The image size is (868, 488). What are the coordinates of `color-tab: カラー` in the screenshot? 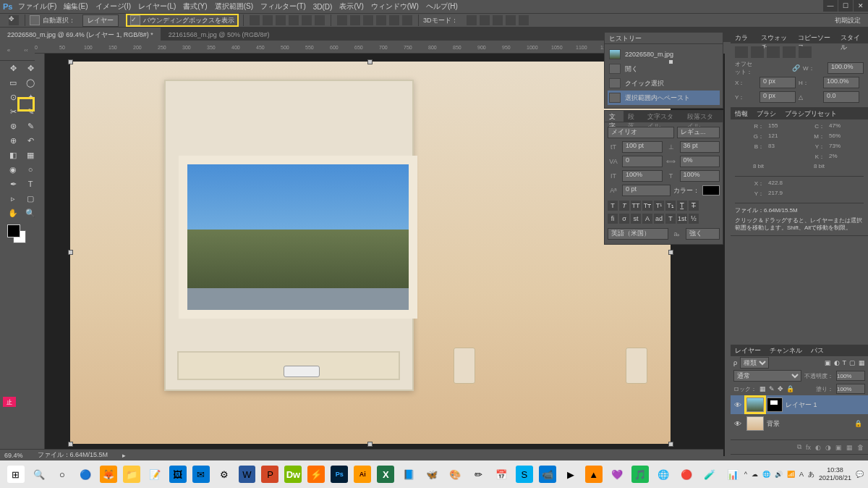 It's located at (744, 38).